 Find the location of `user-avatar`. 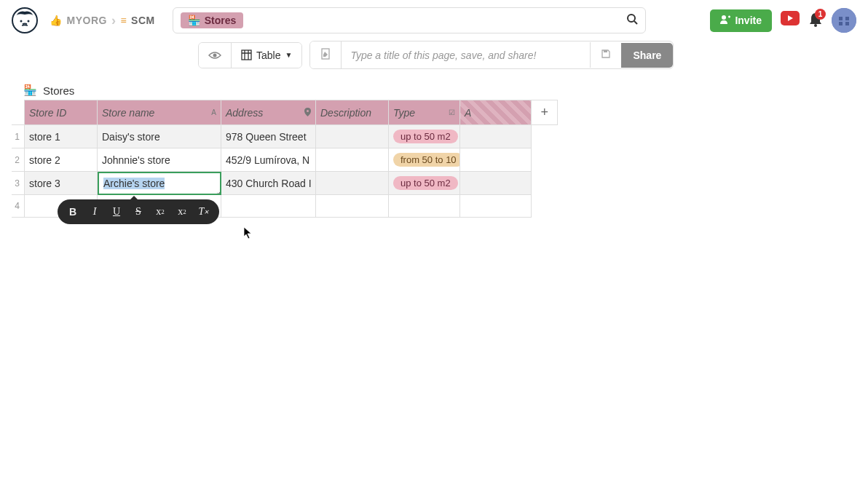

user-avatar is located at coordinates (844, 20).